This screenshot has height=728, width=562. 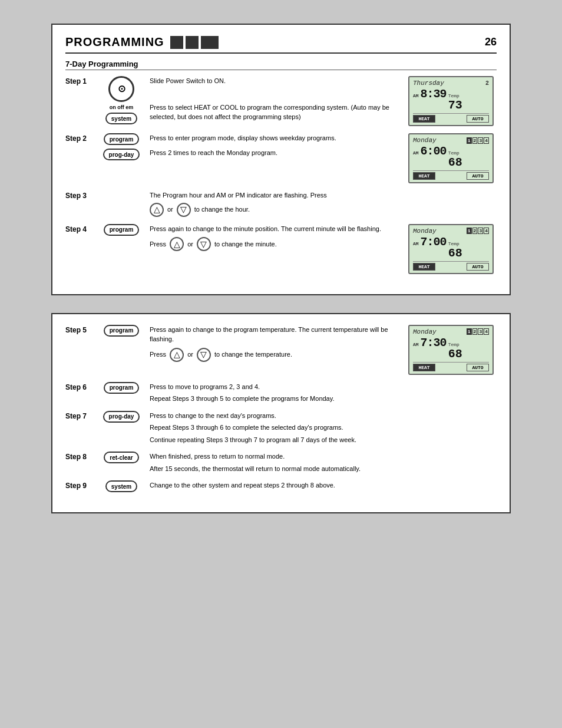 What do you see at coordinates (121, 457) in the screenshot?
I see `step-8-buttons: ret-clear` at bounding box center [121, 457].